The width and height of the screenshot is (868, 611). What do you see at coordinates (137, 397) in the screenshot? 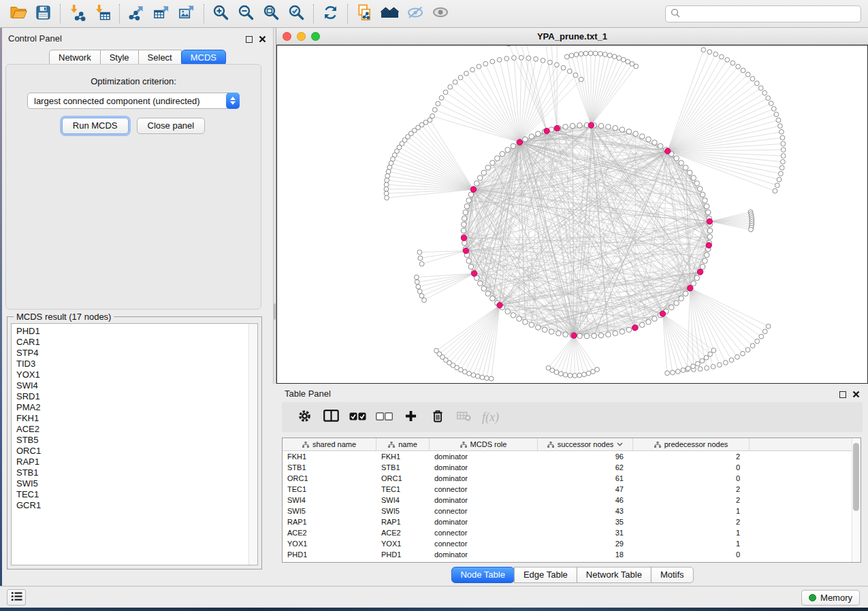
I see `mcds-result-item: SRD1` at bounding box center [137, 397].